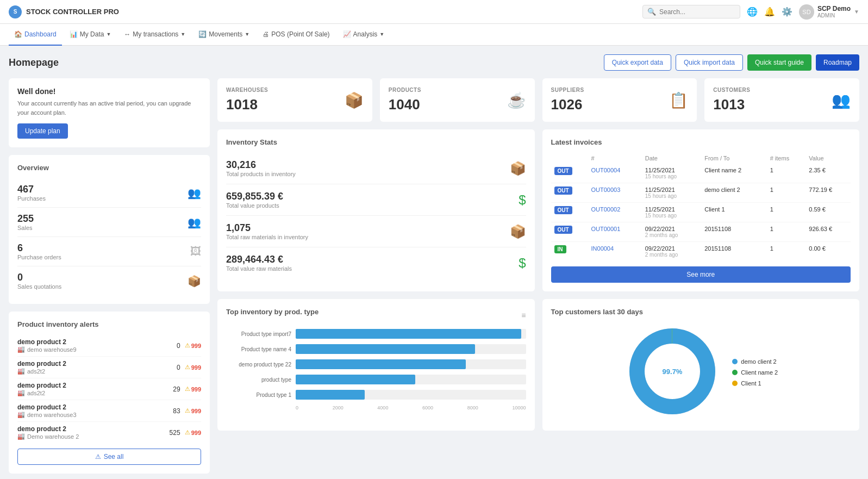 The image size is (868, 479). What do you see at coordinates (755, 372) in the screenshot?
I see `donut-legend: demo client 2 Client name 2 Client 1` at bounding box center [755, 372].